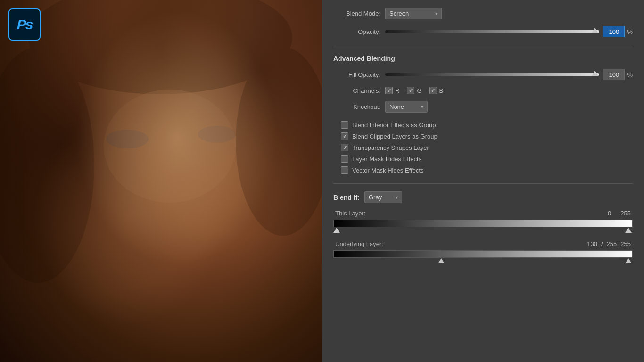 Image resolution: width=644 pixels, height=362 pixels. What do you see at coordinates (422, 107) in the screenshot?
I see `knockout-arrow: ▾` at bounding box center [422, 107].